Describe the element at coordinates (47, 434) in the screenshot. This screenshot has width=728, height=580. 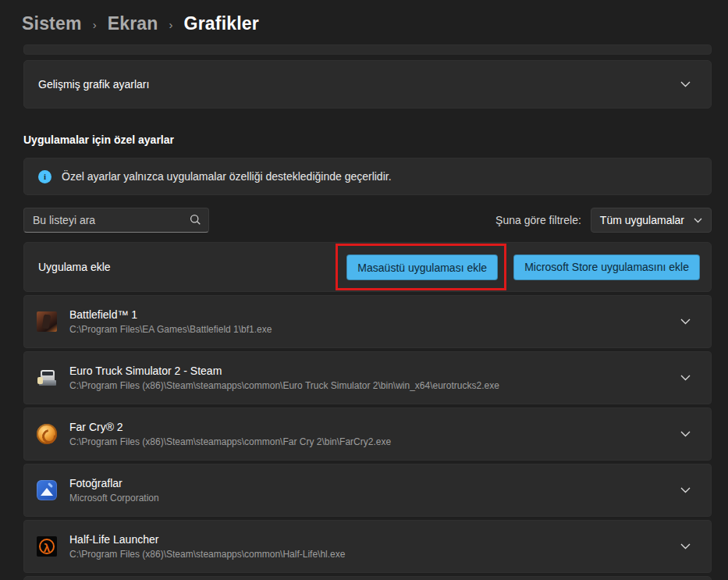
I see `far-cry-2-icon` at that location.